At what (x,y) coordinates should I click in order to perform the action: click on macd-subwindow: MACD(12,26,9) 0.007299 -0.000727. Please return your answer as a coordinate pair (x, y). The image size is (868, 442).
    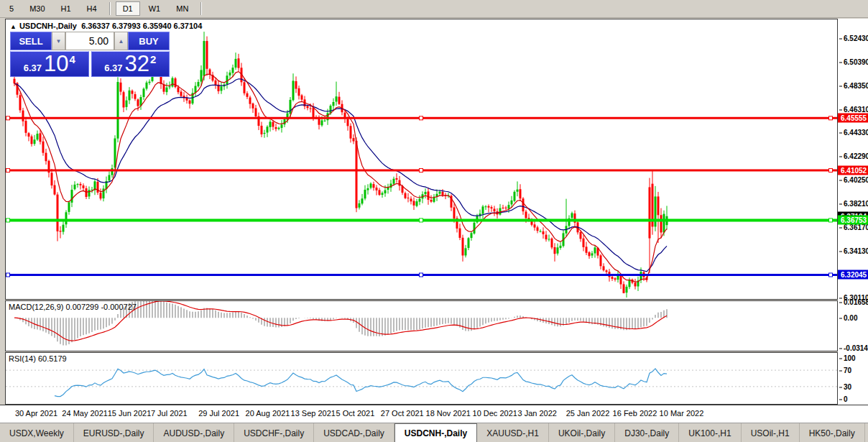
    Looking at the image, I should click on (421, 326).